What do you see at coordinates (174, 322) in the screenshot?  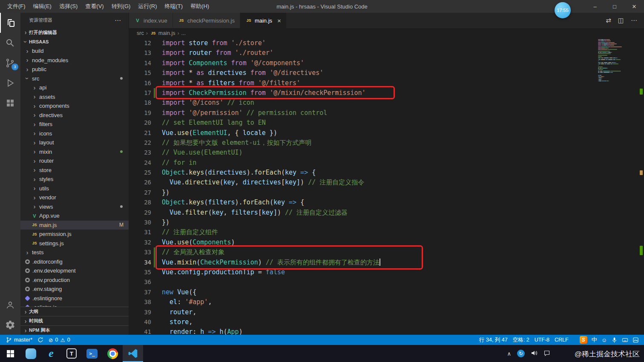 I see `code-text: store,` at bounding box center [174, 322].